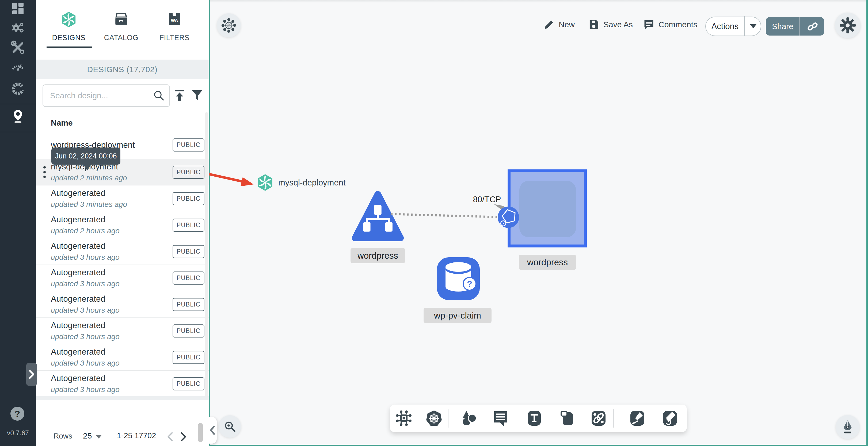  What do you see at coordinates (207, 254) in the screenshot?
I see `panel-scrollbar-track` at bounding box center [207, 254].